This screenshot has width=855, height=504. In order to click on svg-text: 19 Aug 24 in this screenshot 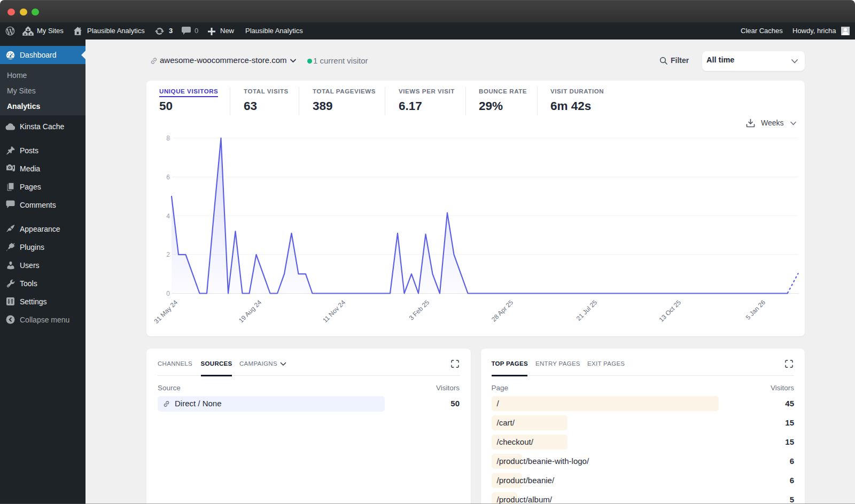, I will do `click(250, 311)`.